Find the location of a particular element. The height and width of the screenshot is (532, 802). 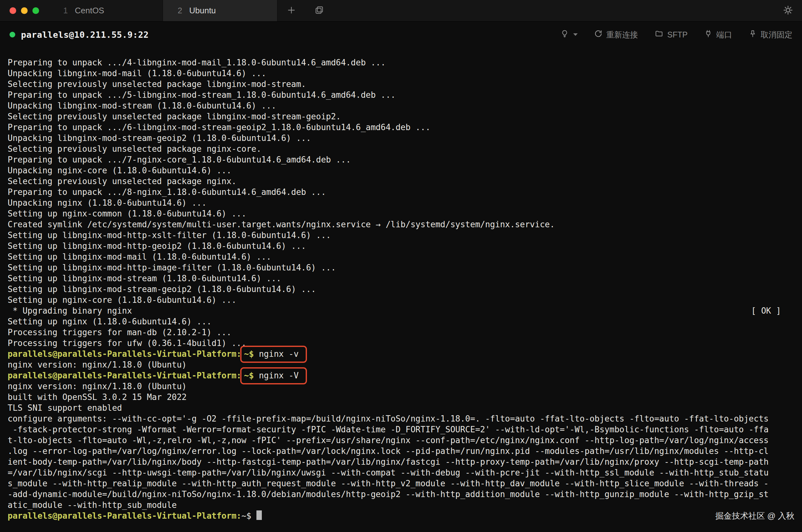

lightbulb-icon is located at coordinates (565, 35).